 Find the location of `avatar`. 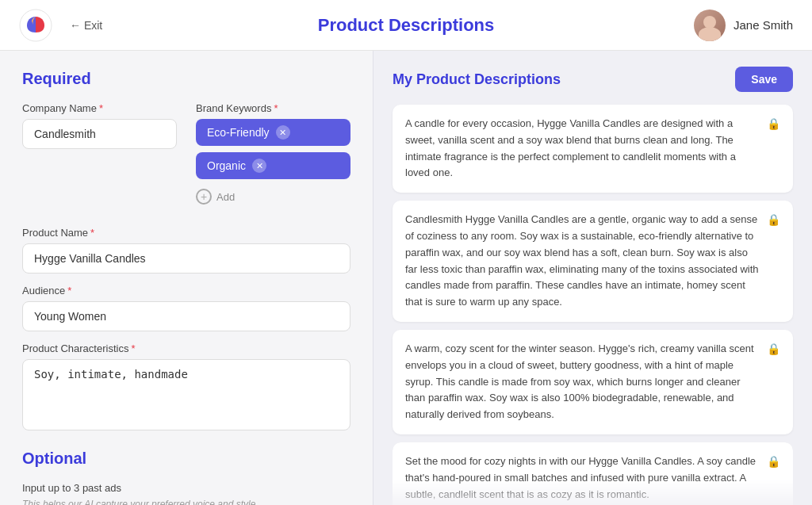

avatar is located at coordinates (710, 25).